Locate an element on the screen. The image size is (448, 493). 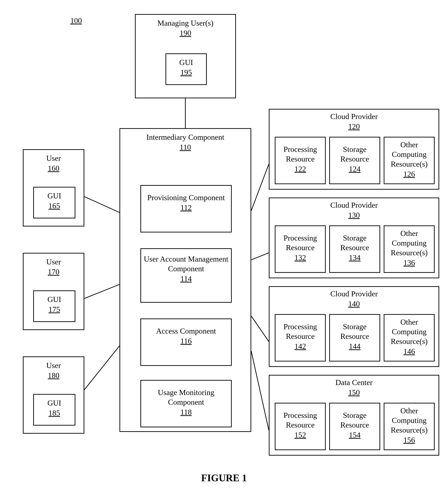
processing-ref: 152 is located at coordinates (300, 435).